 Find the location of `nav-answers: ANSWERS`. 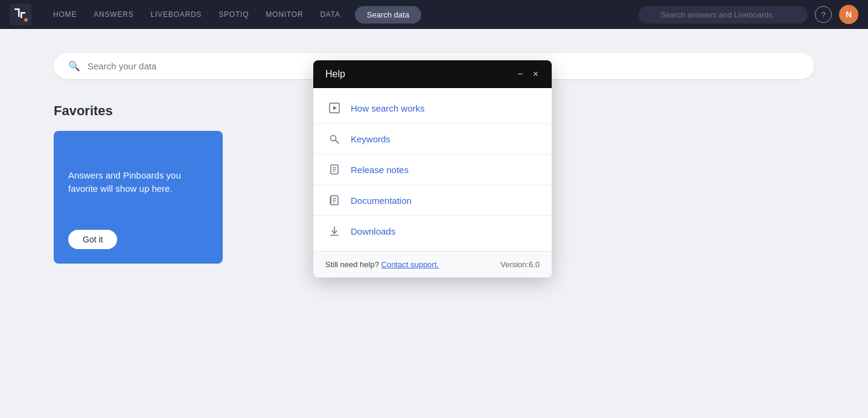

nav-answers: ANSWERS is located at coordinates (113, 14).